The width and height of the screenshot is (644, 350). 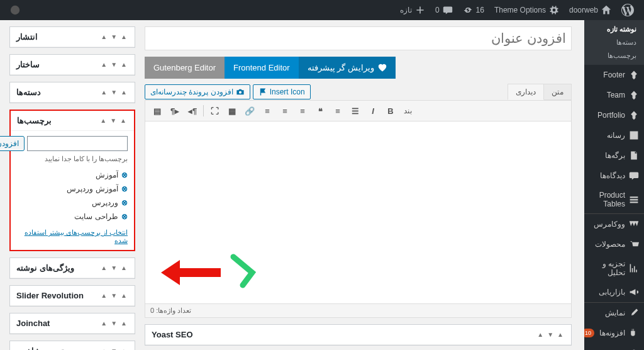 I want to click on comment-icon, so click(x=448, y=10).